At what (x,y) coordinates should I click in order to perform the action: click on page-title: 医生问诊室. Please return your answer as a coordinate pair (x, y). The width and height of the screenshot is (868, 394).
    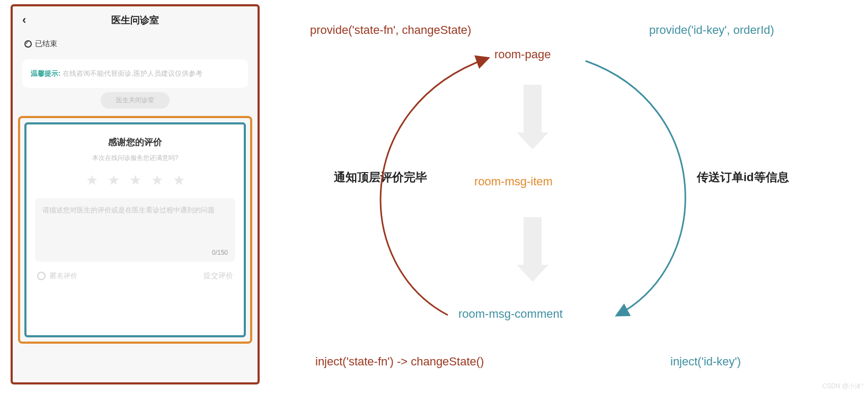
    Looking at the image, I should click on (135, 20).